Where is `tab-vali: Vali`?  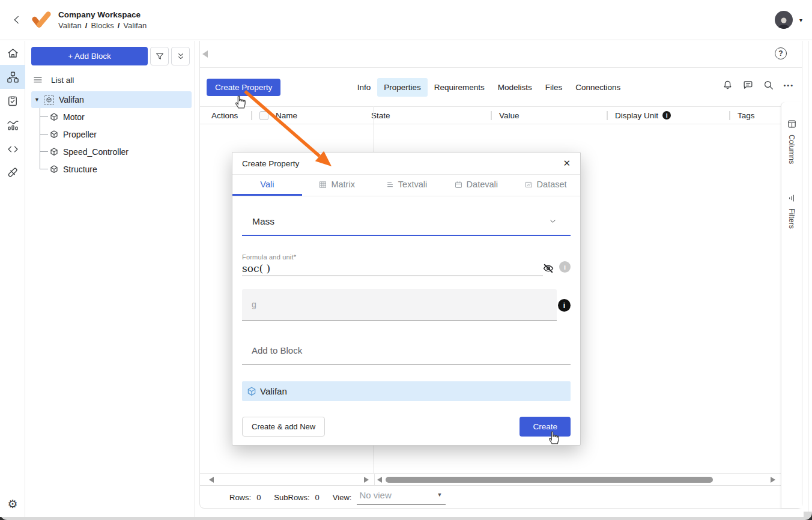
tab-vali: Vali is located at coordinates (267, 185).